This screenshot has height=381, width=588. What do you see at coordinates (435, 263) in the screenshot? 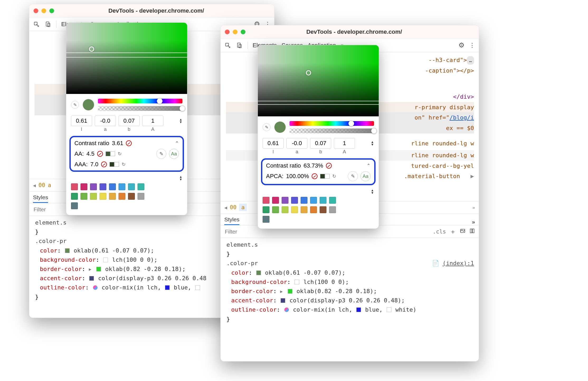
I see `source-link-icon: 📄` at bounding box center [435, 263].